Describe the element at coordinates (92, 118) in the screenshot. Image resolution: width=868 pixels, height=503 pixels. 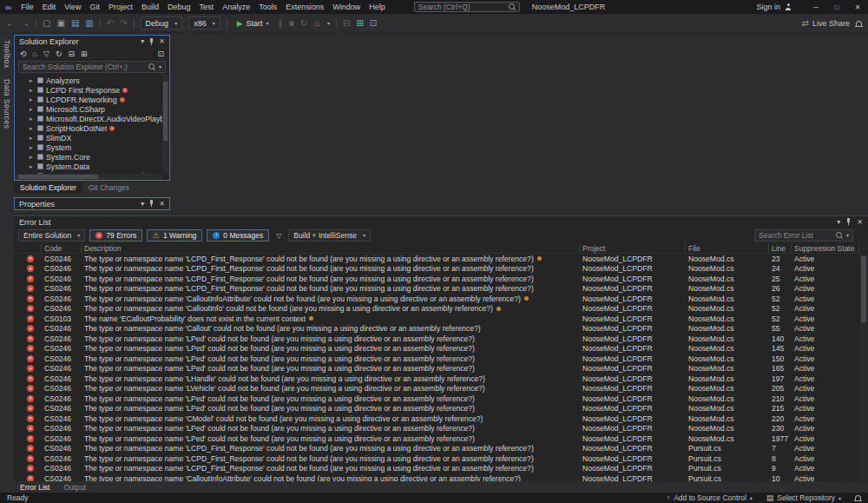
I see `tree-item-reference: ▸ Microsoft.DirectX.AudioVideoPlayb` at that location.